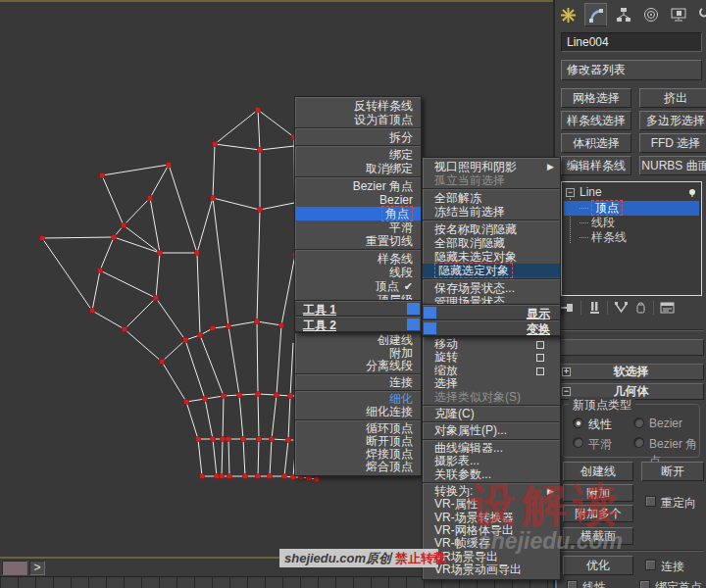 This screenshot has width=706, height=588. Describe the element at coordinates (358, 106) in the screenshot. I see `menu-item: 反转样条线` at that location.